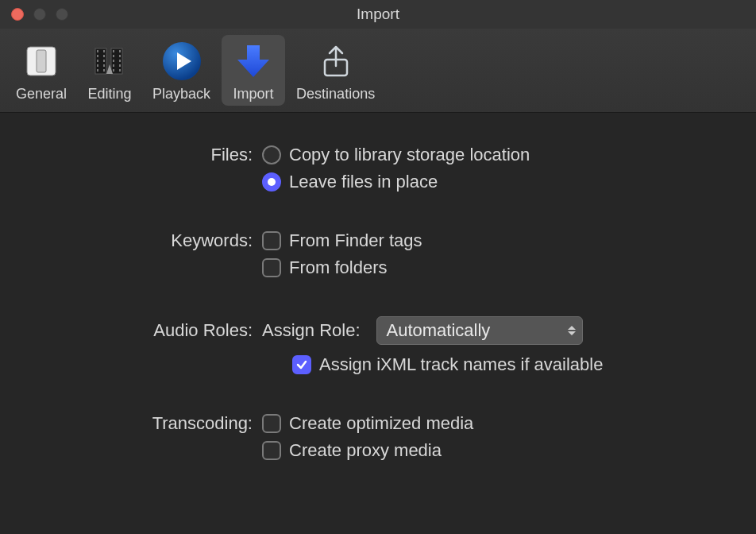  I want to click on keywords-from-folders-checkbox, so click(272, 268).